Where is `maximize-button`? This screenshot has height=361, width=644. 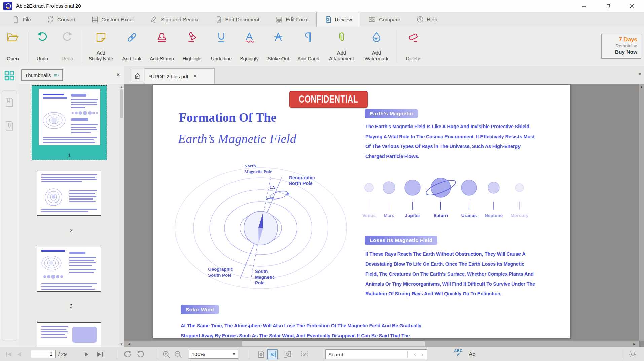 maximize-button is located at coordinates (608, 6).